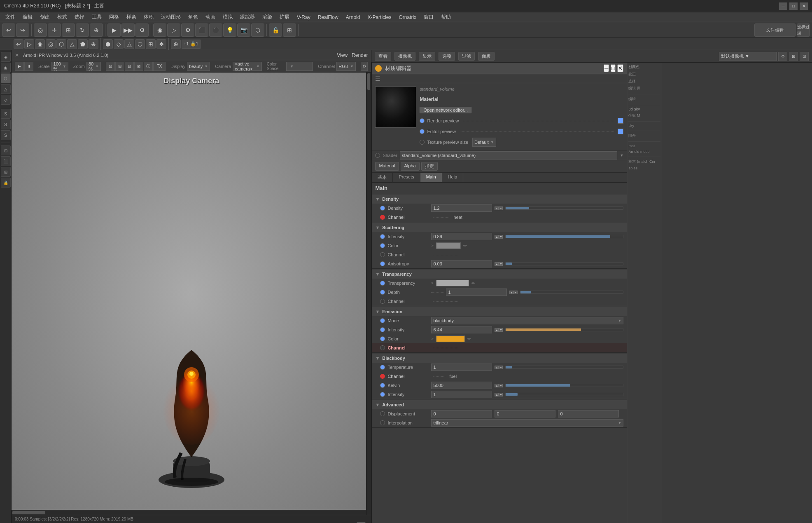  Describe the element at coordinates (793, 6) in the screenshot. I see `maximize-button: □` at that location.